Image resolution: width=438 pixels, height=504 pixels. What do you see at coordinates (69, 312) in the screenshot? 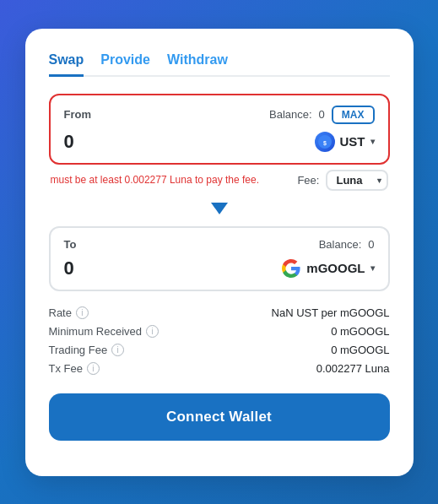
I see `rate-label: Rate i` at bounding box center [69, 312].